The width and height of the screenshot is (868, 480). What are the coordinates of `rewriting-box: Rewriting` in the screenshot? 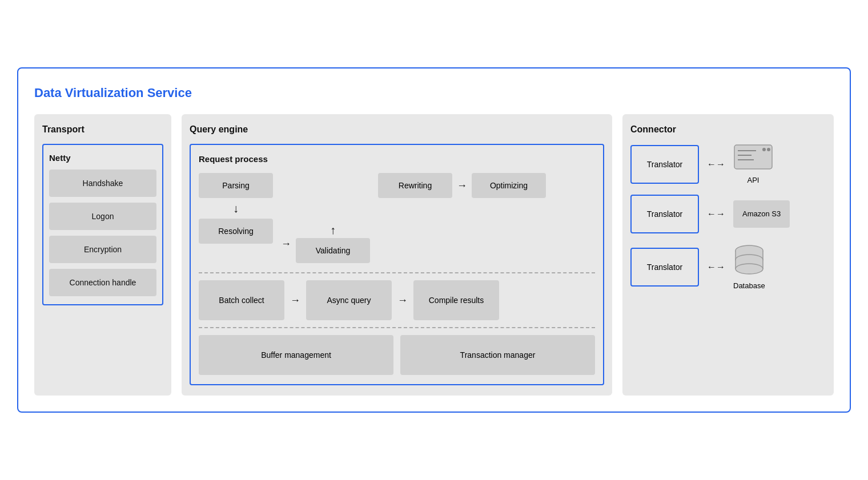 It's located at (415, 185).